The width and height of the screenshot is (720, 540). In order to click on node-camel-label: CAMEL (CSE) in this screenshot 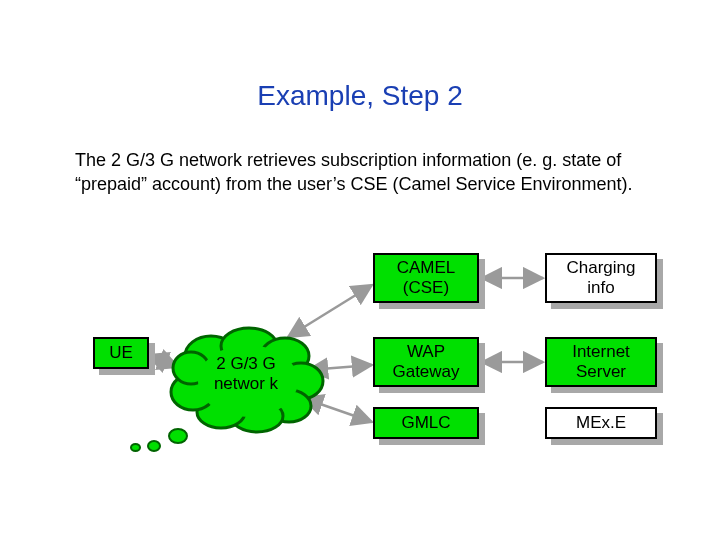, I will do `click(426, 278)`.